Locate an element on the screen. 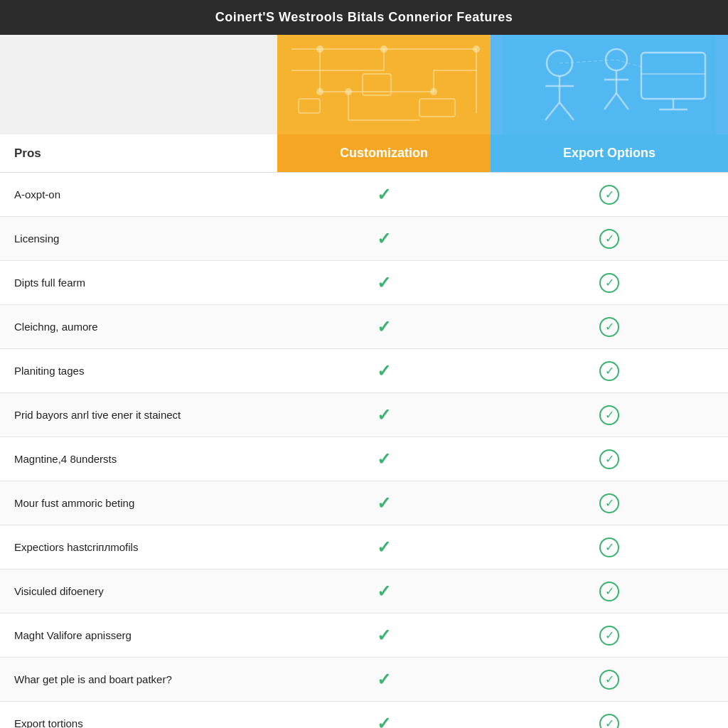 The image size is (728, 728). row-label: A-oxpt-on is located at coordinates (139, 195).